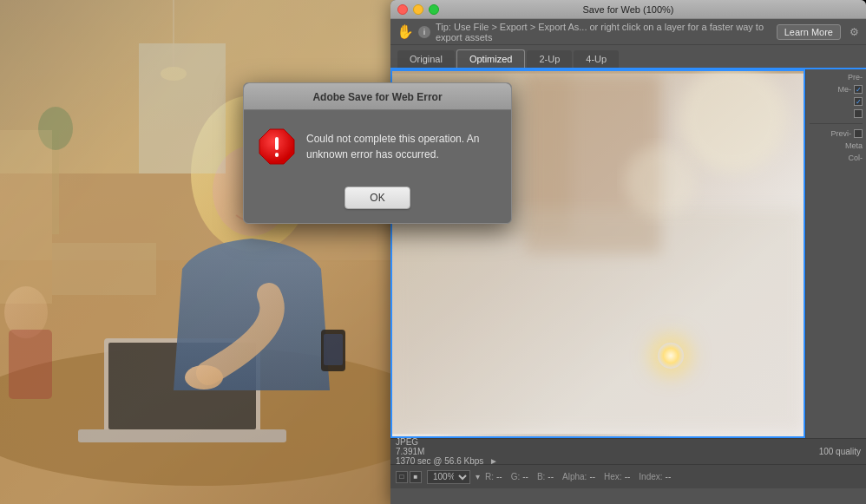 The image size is (866, 504). Describe the element at coordinates (494, 461) in the screenshot. I see `info-expand-icon: ►` at that location.